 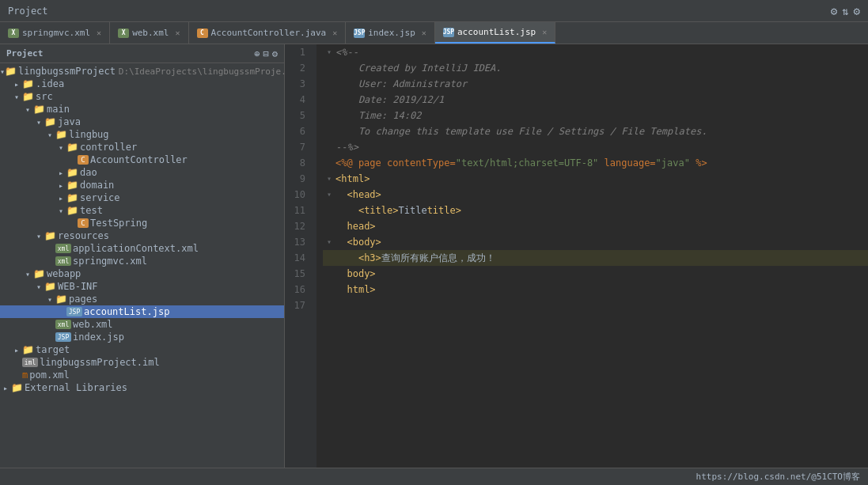 I want to click on tree-item-resources: ▾ 📁 resources, so click(x=142, y=236).